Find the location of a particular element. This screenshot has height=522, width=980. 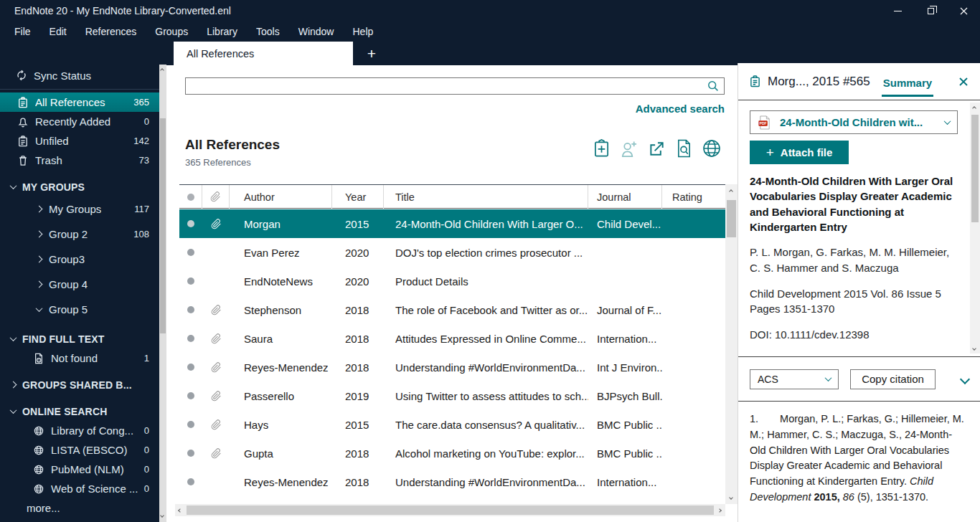

clipboard-icon is located at coordinates (23, 141).